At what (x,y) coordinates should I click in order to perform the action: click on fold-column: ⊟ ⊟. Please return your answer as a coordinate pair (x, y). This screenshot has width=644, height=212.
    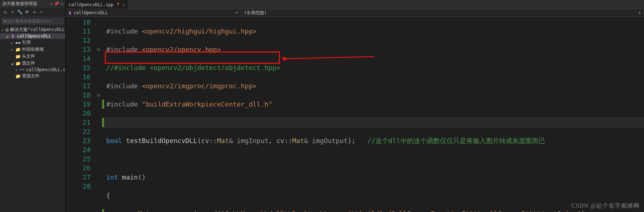
    Looking at the image, I should click on (99, 115).